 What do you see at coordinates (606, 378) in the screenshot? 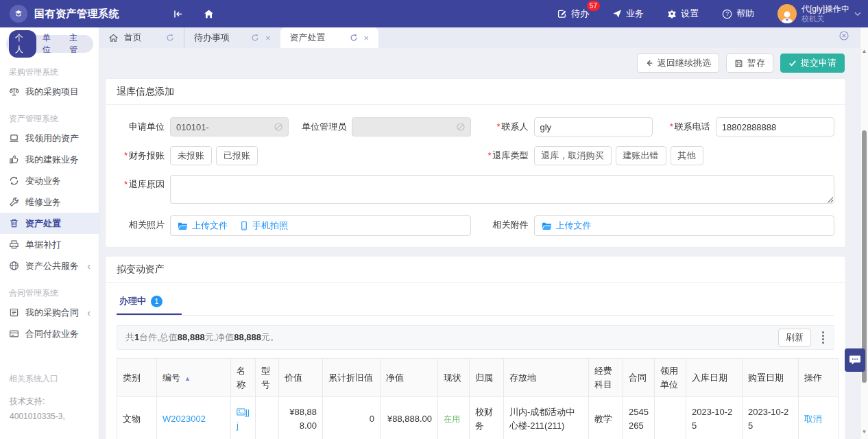
I see `col-fund: 经费科目` at bounding box center [606, 378].